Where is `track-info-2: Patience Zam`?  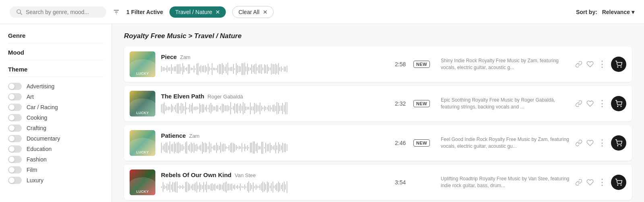
track-info-2: Patience Zam is located at coordinates (275, 143).